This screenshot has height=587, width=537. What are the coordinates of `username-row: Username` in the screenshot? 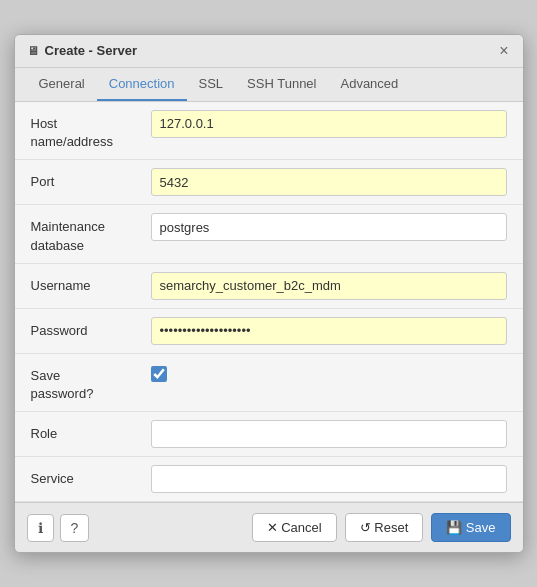 It's located at (269, 286).